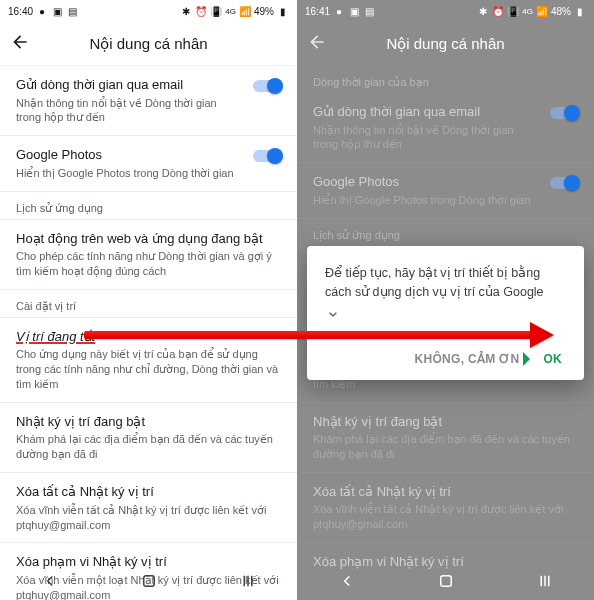 The image size is (594, 600). I want to click on battery-label: 48%, so click(561, 12).